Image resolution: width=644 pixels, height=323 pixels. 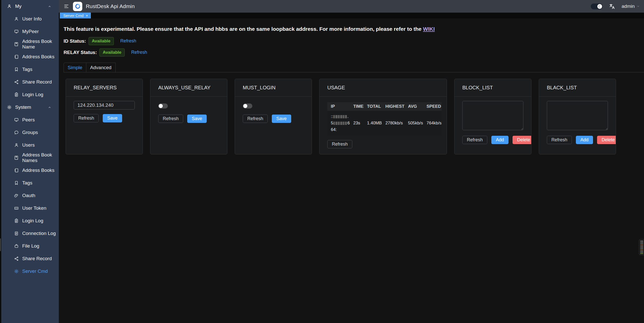 I want to click on relay-servers-input, so click(x=104, y=105).